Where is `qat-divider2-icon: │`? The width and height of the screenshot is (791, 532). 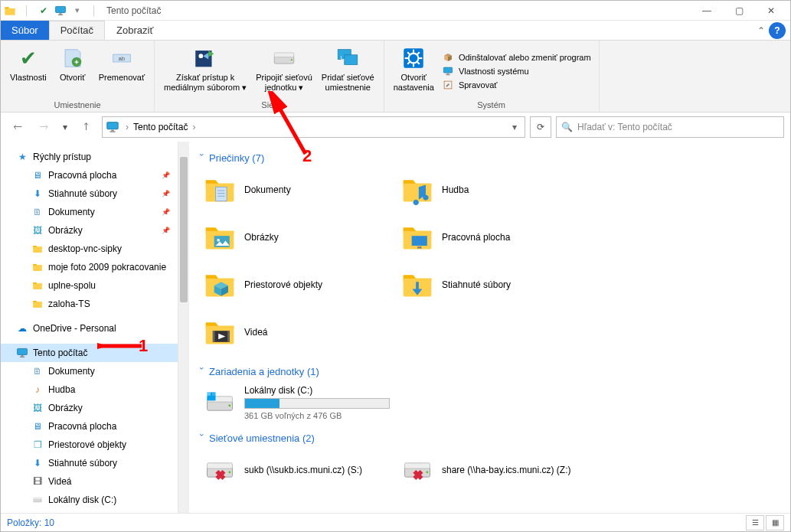 qat-divider2-icon: │ is located at coordinates (94, 11).